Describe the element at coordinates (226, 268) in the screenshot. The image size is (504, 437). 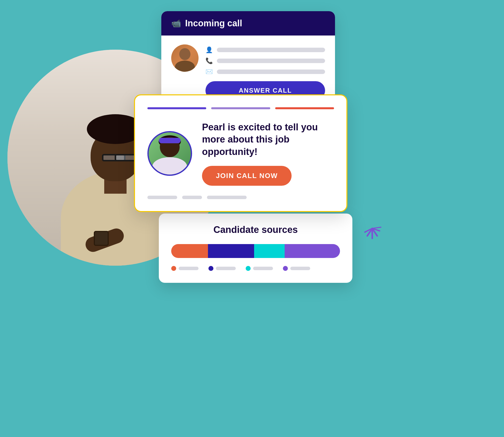
I see `legend-bar-darkblue` at that location.